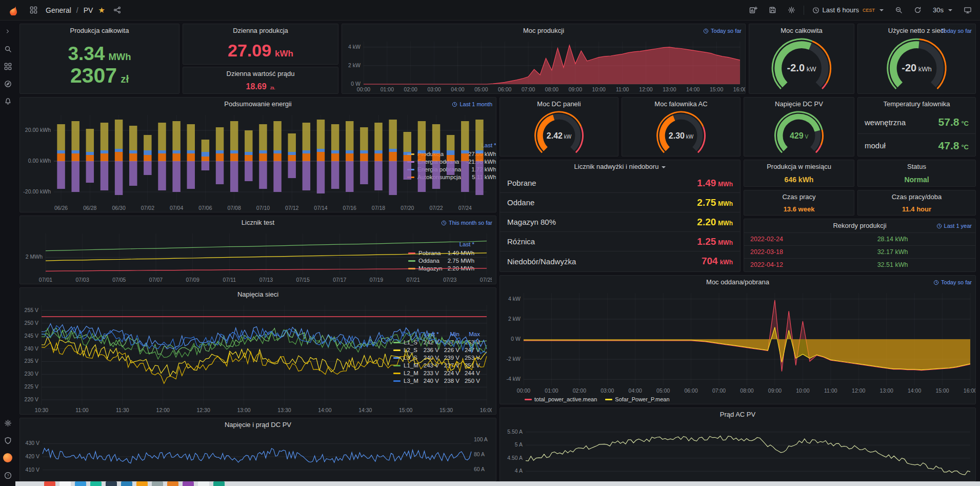  Describe the element at coordinates (737, 451) in the screenshot. I see `prad-ac-chart: 5.50 A5 A4.50 A4 A` at that location.